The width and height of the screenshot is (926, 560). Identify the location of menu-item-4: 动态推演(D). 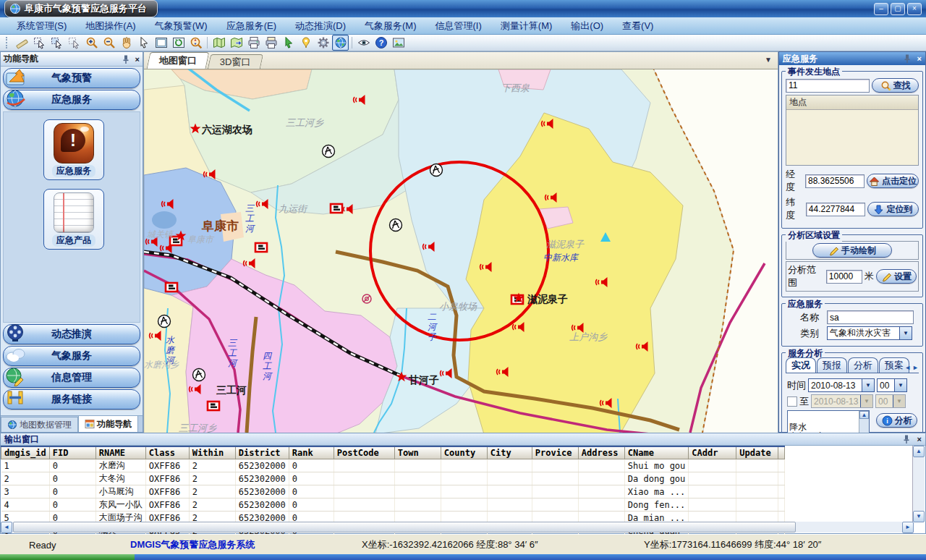
(320, 26).